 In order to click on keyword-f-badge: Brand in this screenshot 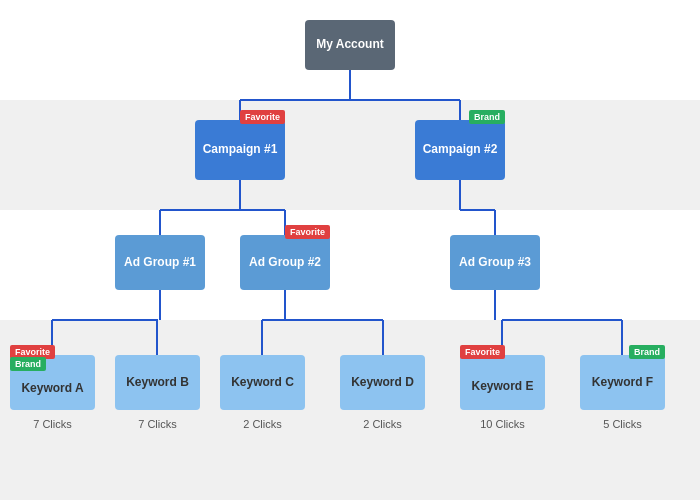, I will do `click(647, 352)`.